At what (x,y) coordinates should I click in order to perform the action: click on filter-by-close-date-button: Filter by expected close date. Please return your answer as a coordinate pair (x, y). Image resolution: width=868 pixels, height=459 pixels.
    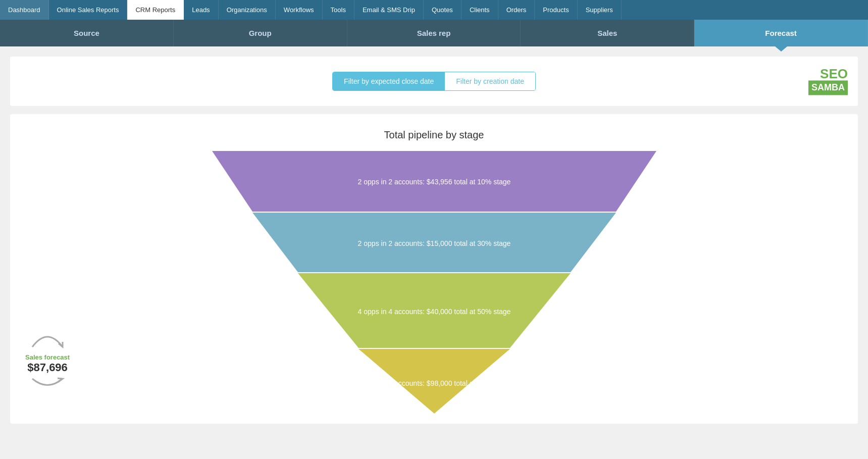
    Looking at the image, I should click on (389, 81).